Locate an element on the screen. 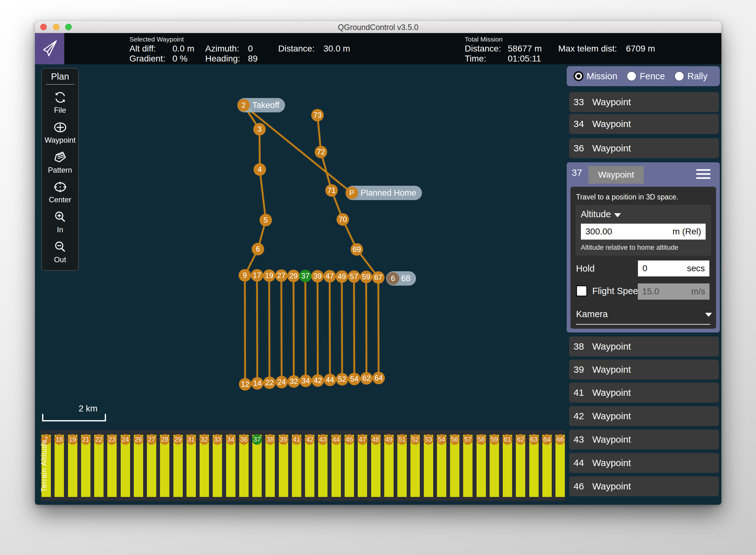 This screenshot has width=756, height=555. plan-tool-out: Out is located at coordinates (60, 251).